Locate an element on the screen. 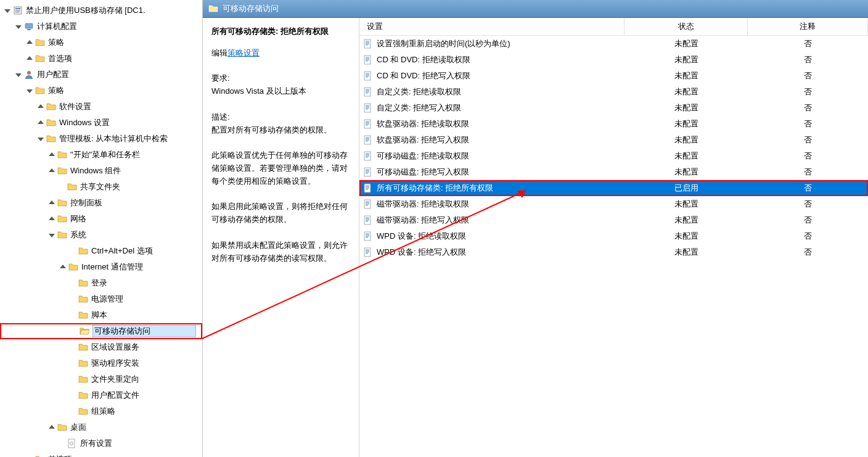 Image resolution: width=868 pixels, height=457 pixels. list-item: CD 和 DVD: 拒绝读取权限未配置否 is located at coordinates (614, 60).